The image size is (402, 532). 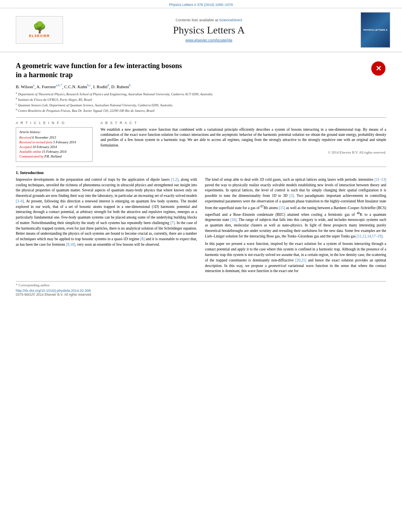 What do you see at coordinates (378, 69) in the screenshot?
I see `crossmark-icon: ✕` at bounding box center [378, 69].